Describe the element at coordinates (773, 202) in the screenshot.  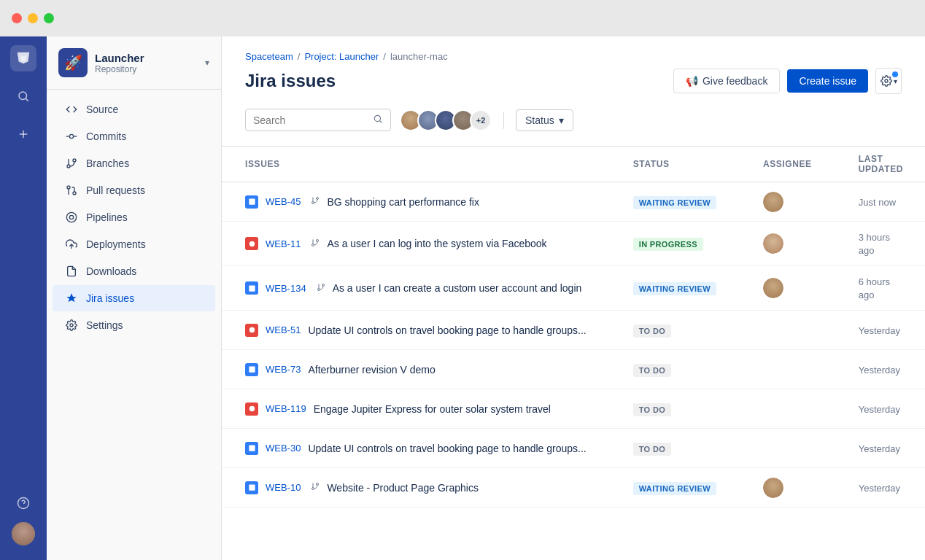
I see `assignee-avatar` at that location.